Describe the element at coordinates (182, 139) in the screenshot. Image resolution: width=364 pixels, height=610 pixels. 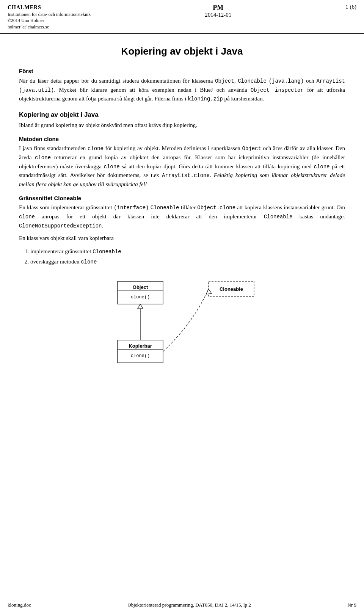
I see `section-clone-heading: Metoden clone` at that location.